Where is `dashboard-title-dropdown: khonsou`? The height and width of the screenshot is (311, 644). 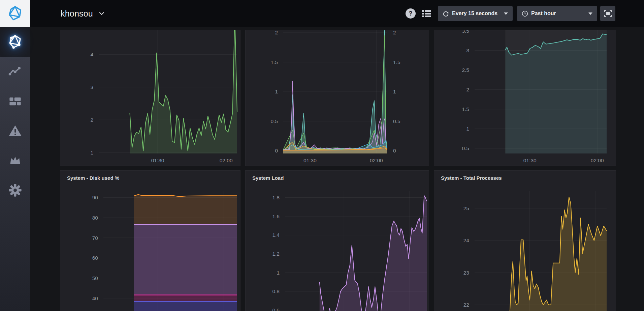
dashboard-title-dropdown: khonsou is located at coordinates (83, 13).